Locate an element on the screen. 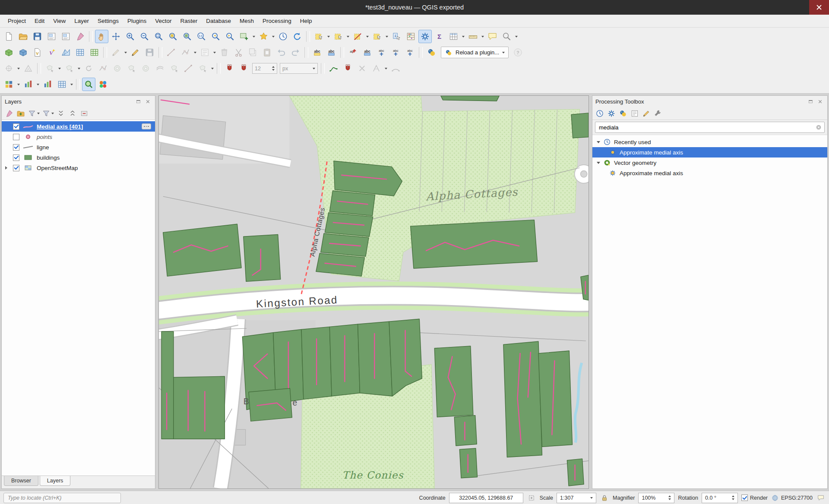 Image resolution: width=829 pixels, height=504 pixels. layer-widget-badge is located at coordinates (146, 126).